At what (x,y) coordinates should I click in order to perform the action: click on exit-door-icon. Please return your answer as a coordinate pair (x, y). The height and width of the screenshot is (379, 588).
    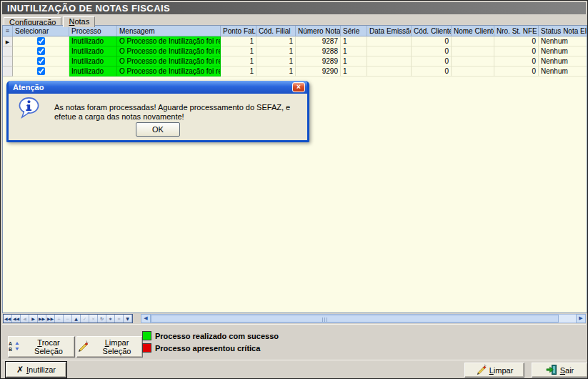
    Looking at the image, I should click on (552, 370).